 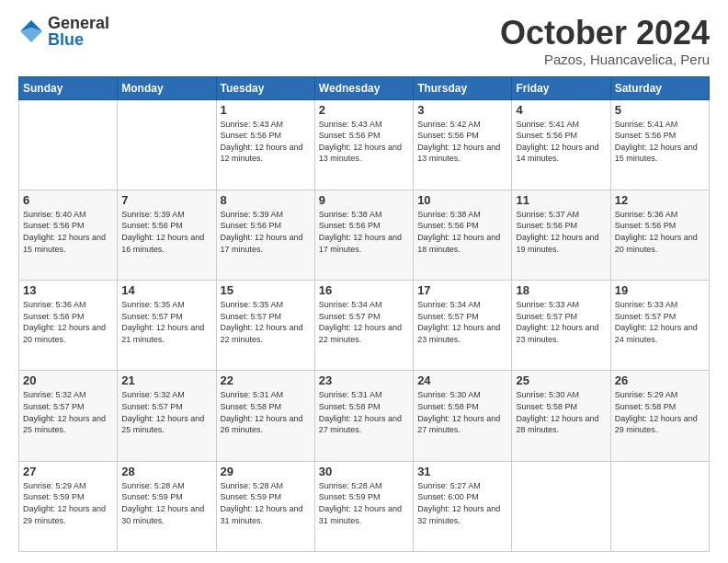 I want to click on weekday-header-monday: Monday, so click(x=167, y=88).